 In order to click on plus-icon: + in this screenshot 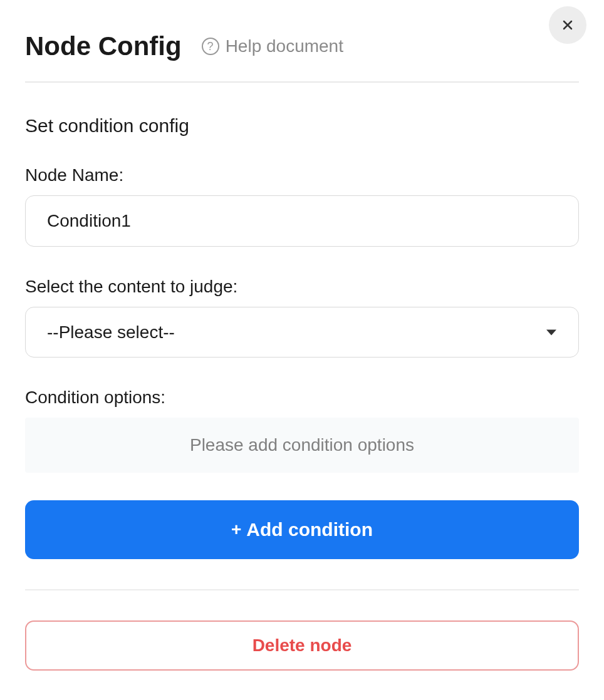, I will do `click(236, 530)`.